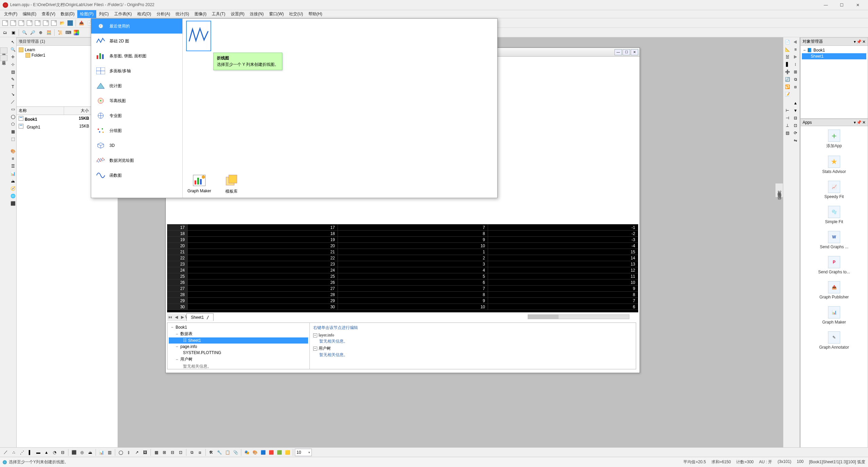  I want to click on cell: 20, so click(263, 246).